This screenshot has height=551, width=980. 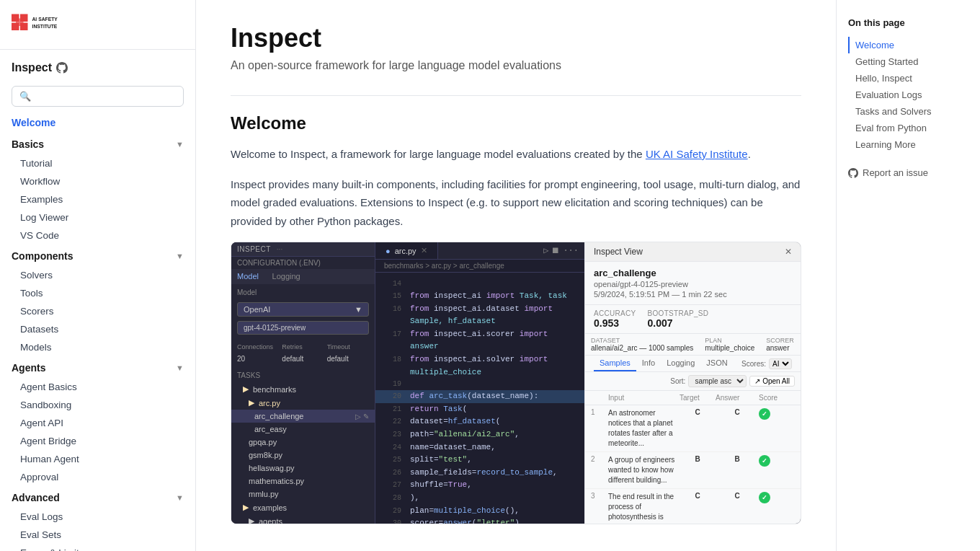 What do you see at coordinates (480, 296) in the screenshot?
I see `code-line-15: 15from inspect_ai import Task, task` at bounding box center [480, 296].